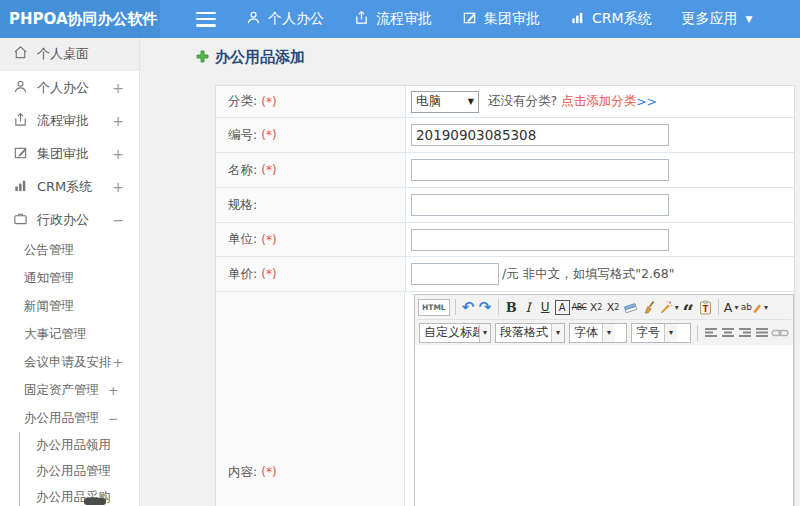 This screenshot has width=800, height=506. Describe the element at coordinates (311, 102) in the screenshot. I see `category-label: 分类:(*)` at that location.